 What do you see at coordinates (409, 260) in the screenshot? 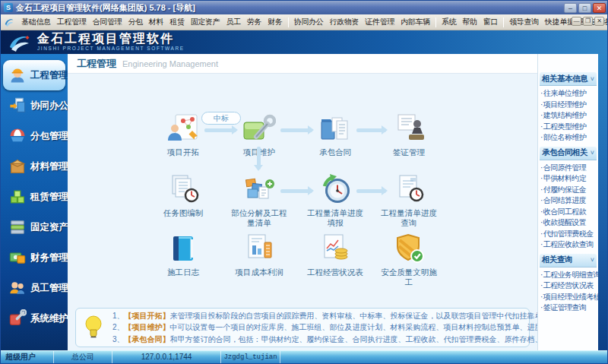
I see `flow-item-safety: 安全质量文明施工` at bounding box center [409, 260].